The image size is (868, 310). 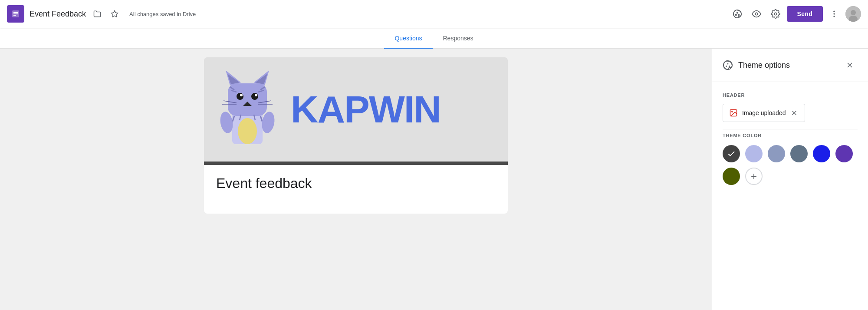 I want to click on doc-title: Event Feedback, so click(x=58, y=14).